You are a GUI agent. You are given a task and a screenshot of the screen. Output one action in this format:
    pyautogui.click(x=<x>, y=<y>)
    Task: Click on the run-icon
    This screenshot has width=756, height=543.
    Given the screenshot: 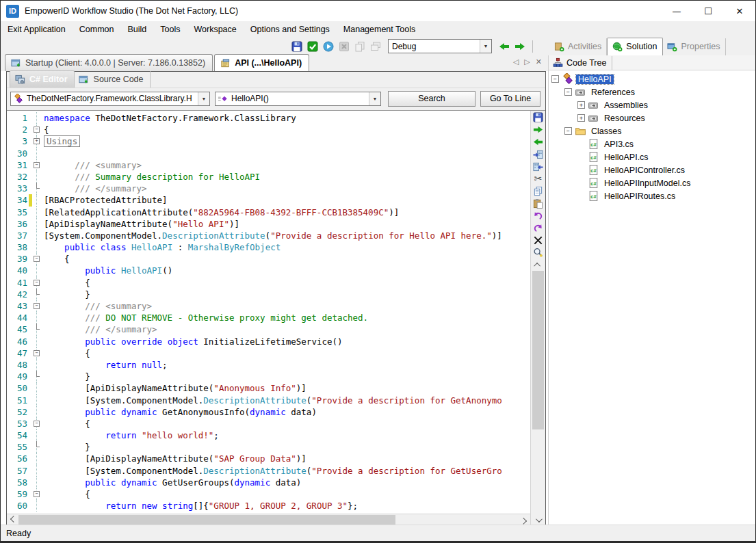 What is the action you would take?
    pyautogui.click(x=328, y=47)
    